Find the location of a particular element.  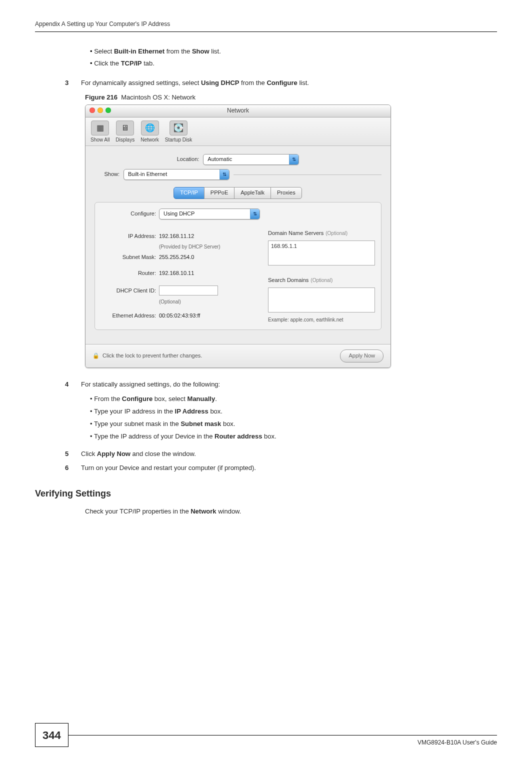

text: Click the is located at coordinates (107, 63).